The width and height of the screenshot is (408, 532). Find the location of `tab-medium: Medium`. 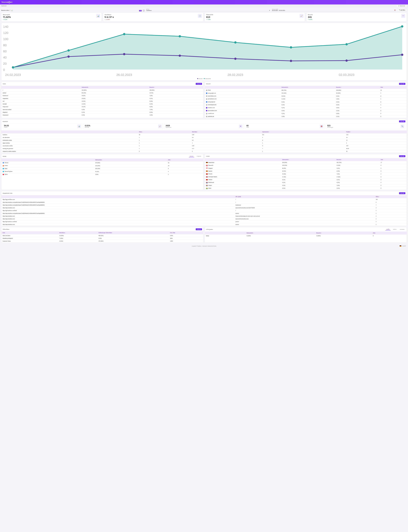

tab-medium: Medium is located at coordinates (395, 230).